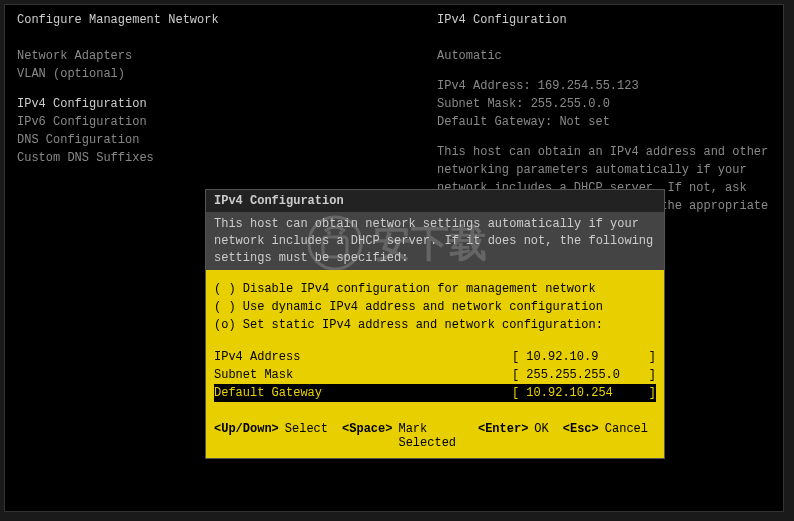 The image size is (794, 521). What do you see at coordinates (227, 89) in the screenshot?
I see `menu-spacer` at bounding box center [227, 89].